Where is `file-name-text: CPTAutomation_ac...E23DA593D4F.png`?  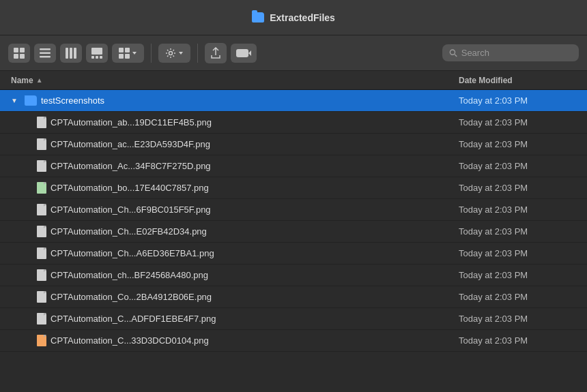 file-name-text: CPTAutomation_ac...E23DA593D4F.png is located at coordinates (130, 145).